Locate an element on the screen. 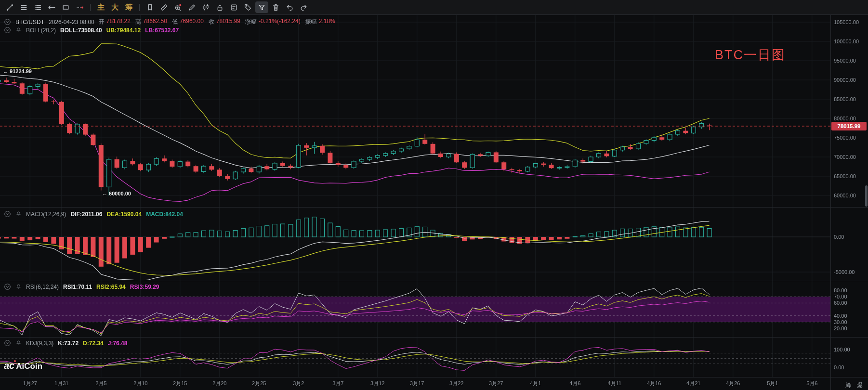 Image resolution: width=868 pixels, height=390 pixels. date-tick-label: 2月20 is located at coordinates (220, 383).